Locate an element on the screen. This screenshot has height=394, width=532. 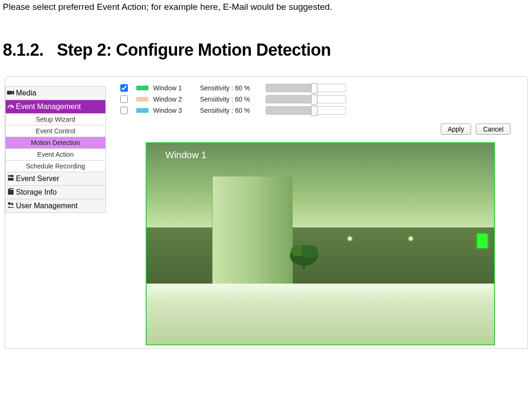
window-3-checkbox is located at coordinates (124, 110).